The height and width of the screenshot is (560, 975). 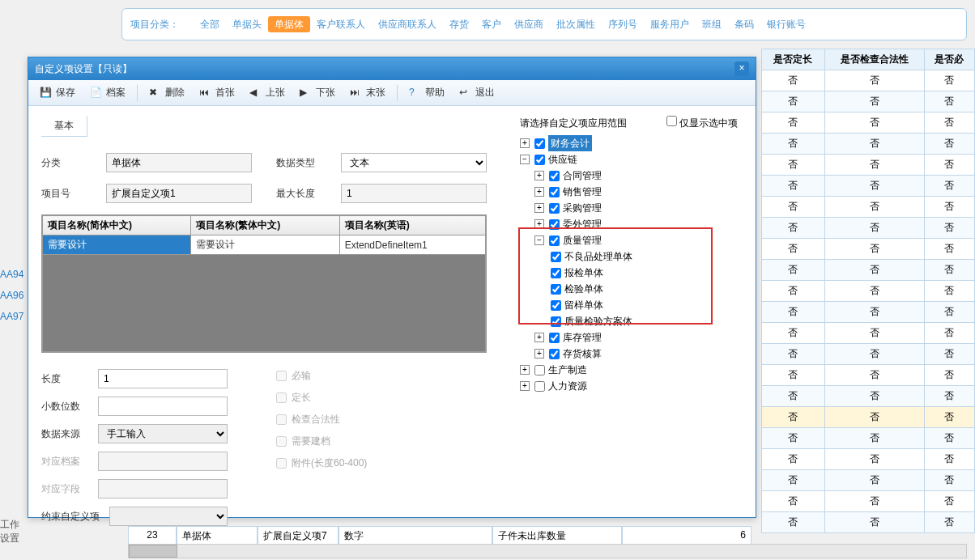 What do you see at coordinates (167, 92) in the screenshot?
I see `delete-button: ✖ 删除` at bounding box center [167, 92].